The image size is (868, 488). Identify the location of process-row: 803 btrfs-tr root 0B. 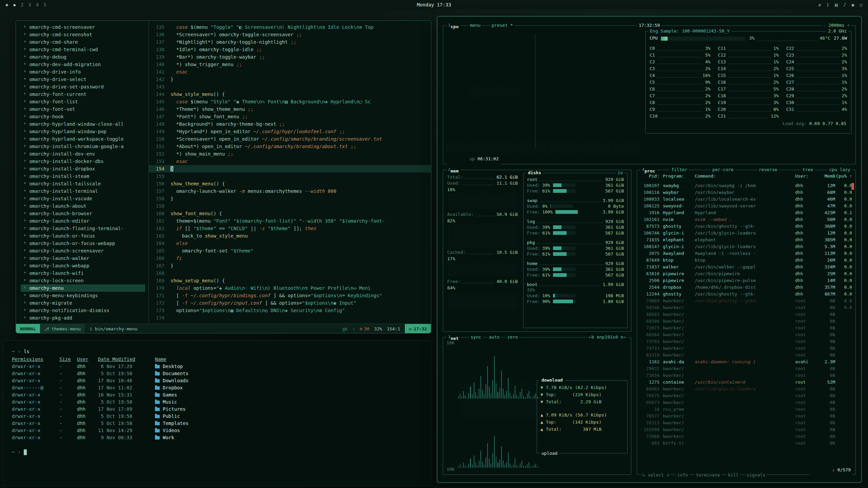
(746, 443).